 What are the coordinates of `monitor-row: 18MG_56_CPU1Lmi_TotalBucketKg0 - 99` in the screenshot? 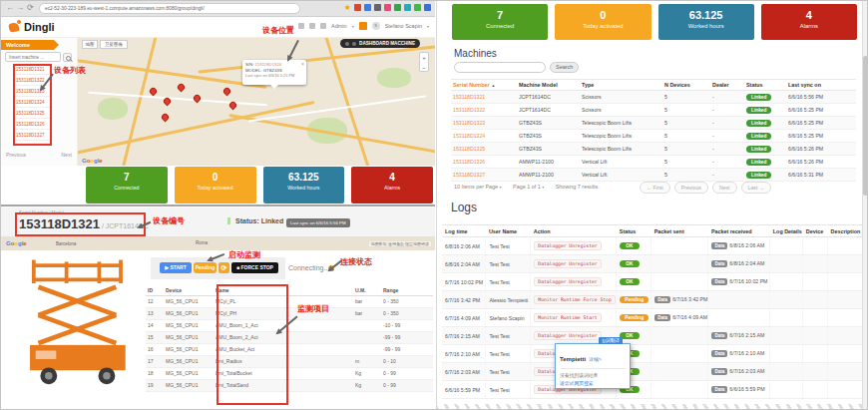 It's located at (289, 373).